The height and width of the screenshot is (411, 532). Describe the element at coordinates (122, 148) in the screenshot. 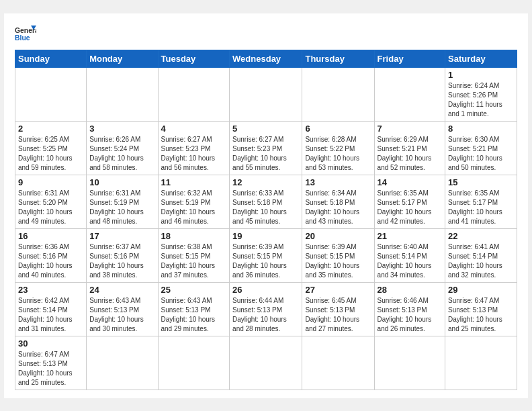

I see `calendar-cell: 3Sunrise: 6:26 AM Sunset: 5:24 PM Daylig…` at that location.